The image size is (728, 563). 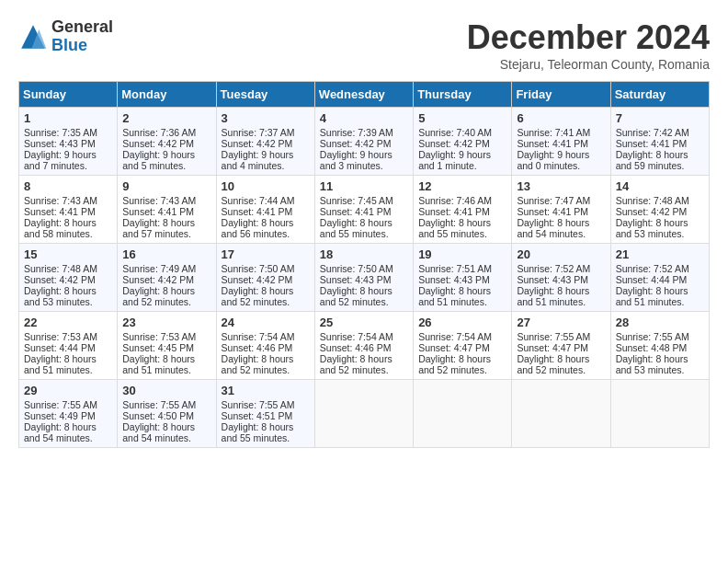 I want to click on daylight: Daylight: 9 hours and 4 minutes., so click(x=257, y=160).